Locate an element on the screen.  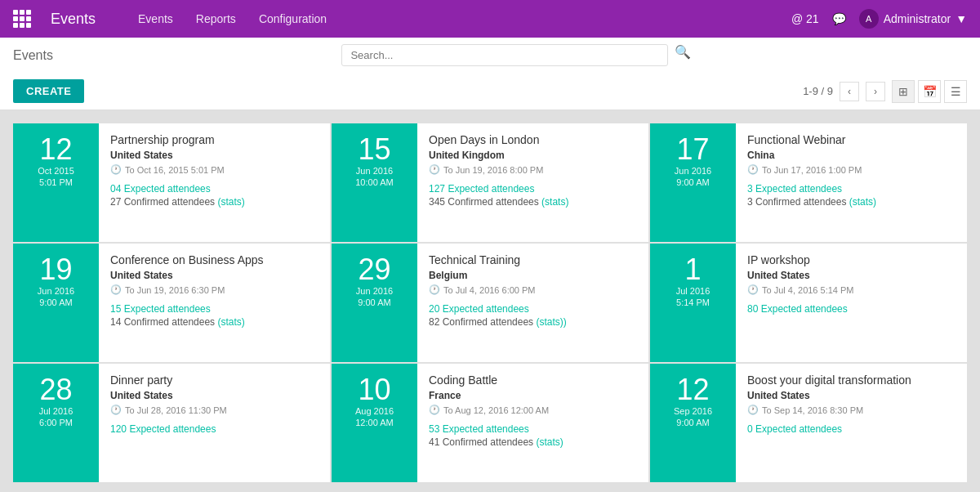
event-info: Conference on Business Apps United State… is located at coordinates (214, 302).